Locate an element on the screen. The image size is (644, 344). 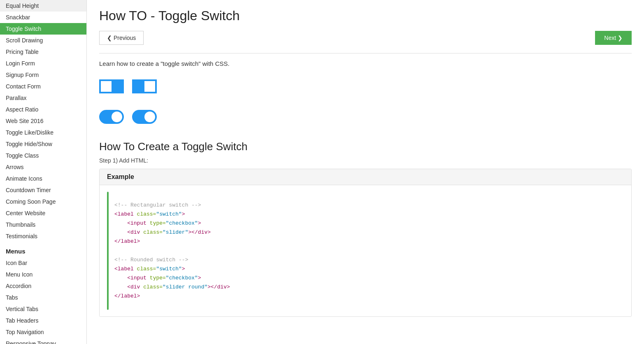
sidebar-item-equal-height: Equal Height is located at coordinates (43, 6).